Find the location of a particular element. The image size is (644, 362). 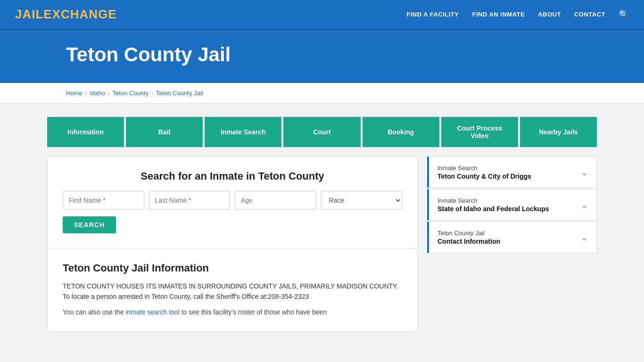

sidebar-card-1-title: Inmate Search is located at coordinates (457, 168).